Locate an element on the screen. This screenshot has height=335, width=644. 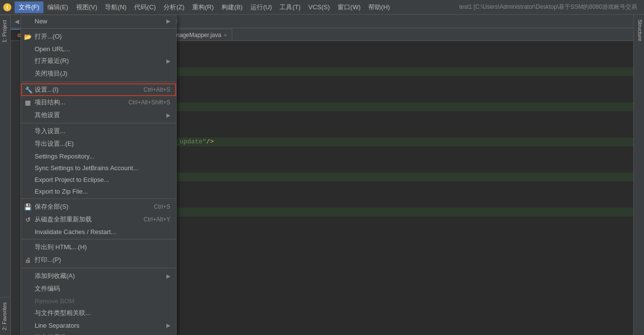
menu-item-export-eclipse: Export Project to Eclipse... is located at coordinates (99, 179).